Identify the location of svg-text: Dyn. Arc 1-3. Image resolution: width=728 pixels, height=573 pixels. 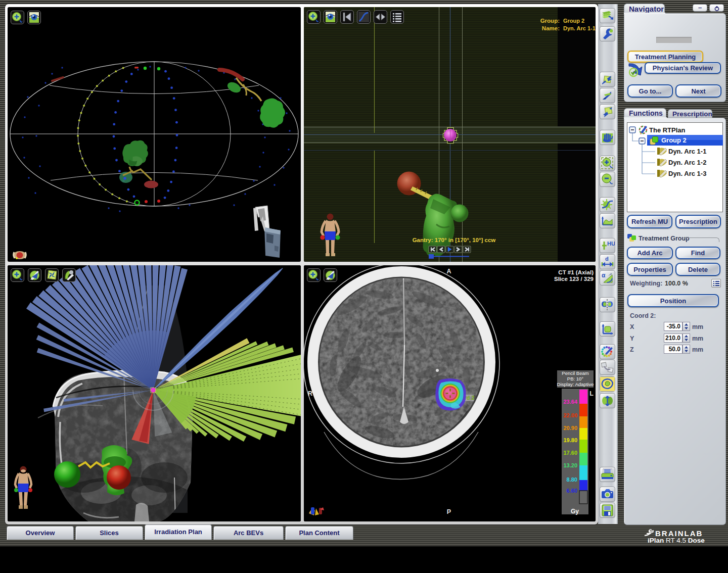
(688, 174).